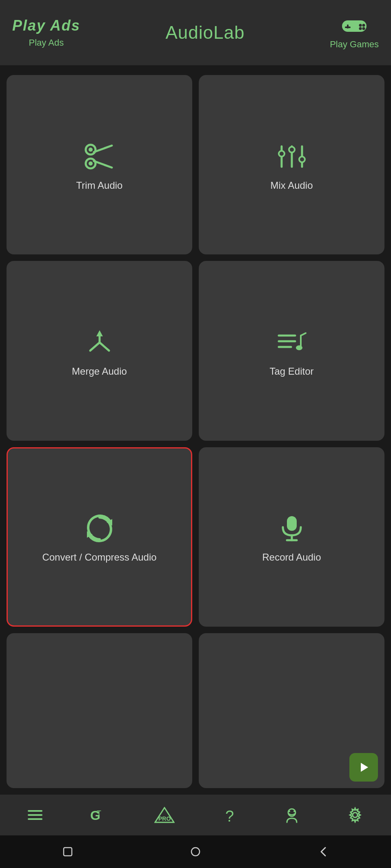 The height and width of the screenshot is (868, 391). Describe the element at coordinates (355, 815) in the screenshot. I see `settings-button` at that location.